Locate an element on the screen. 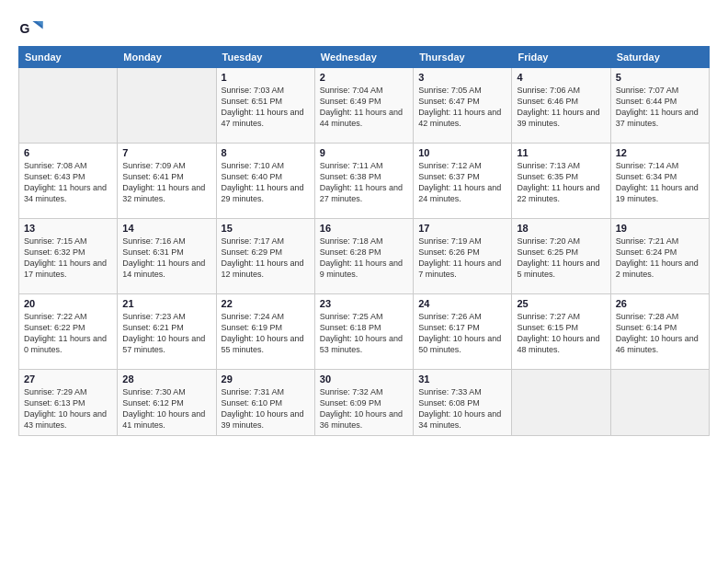 The width and height of the screenshot is (728, 563). day-number: 6 is located at coordinates (68, 153).